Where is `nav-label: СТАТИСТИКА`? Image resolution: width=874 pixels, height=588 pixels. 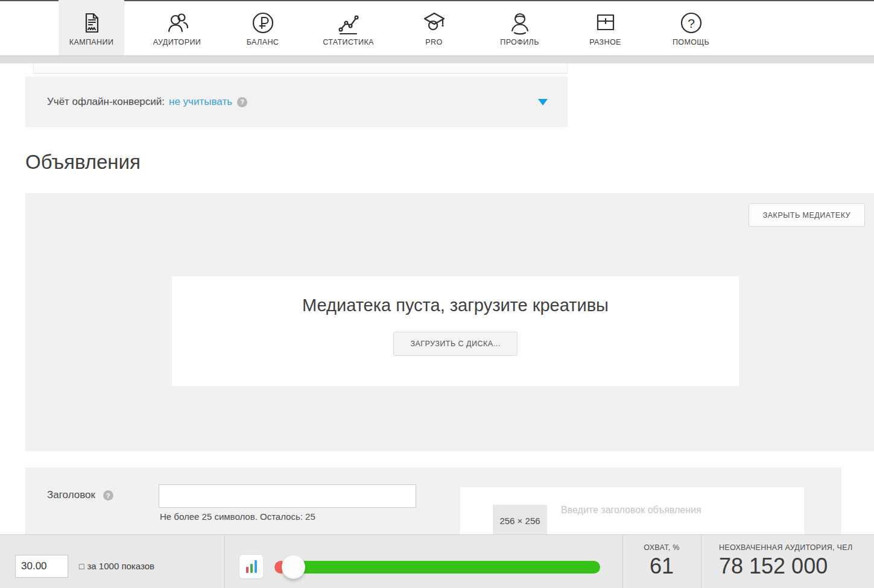 nav-label: СТАТИСТИКА is located at coordinates (349, 42).